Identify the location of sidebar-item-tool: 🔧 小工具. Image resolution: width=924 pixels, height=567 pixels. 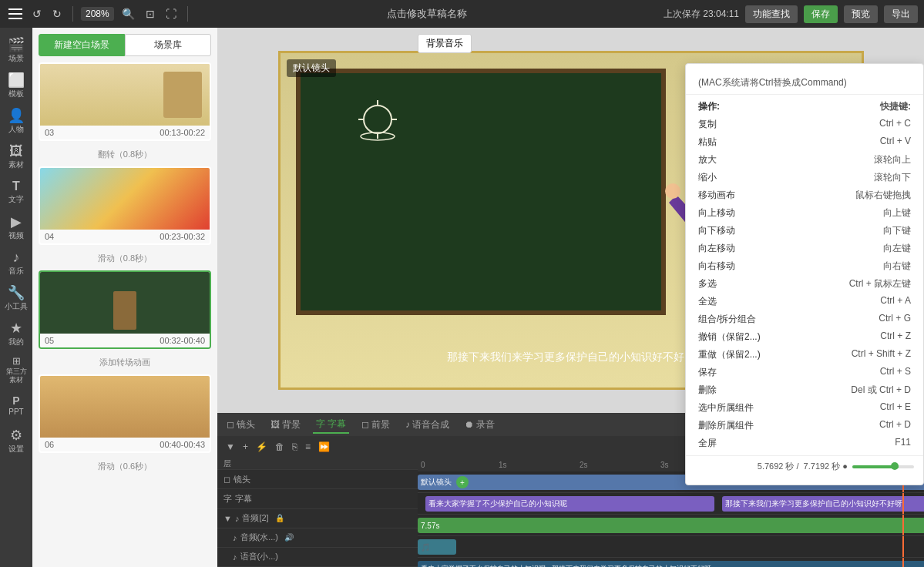
(16, 299).